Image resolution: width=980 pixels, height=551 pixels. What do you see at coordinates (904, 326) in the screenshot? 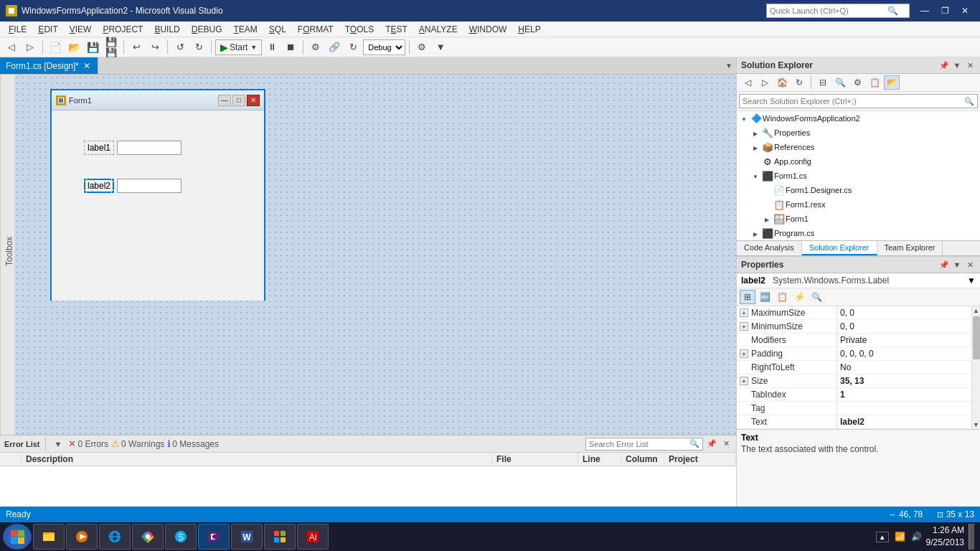
I see `prop-value-minimumsize: 0, 0` at bounding box center [904, 326].